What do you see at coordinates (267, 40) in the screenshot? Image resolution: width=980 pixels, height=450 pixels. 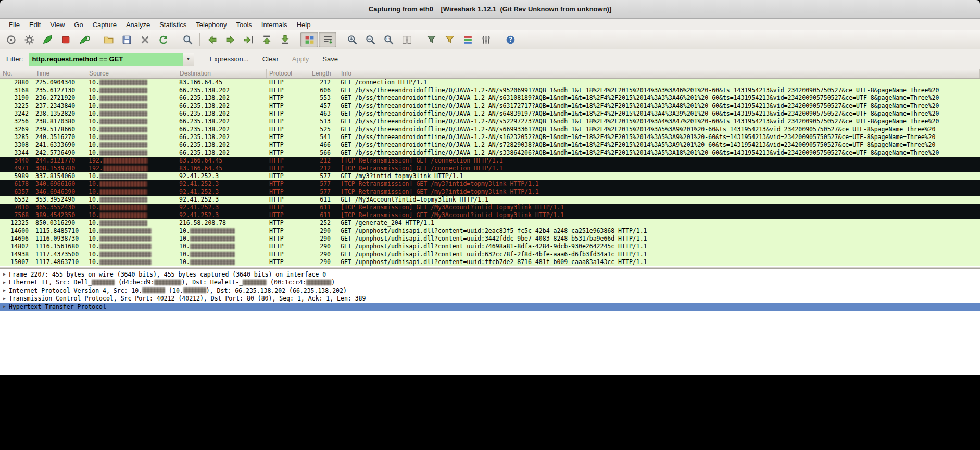 I see `go-to-top-button` at bounding box center [267, 40].